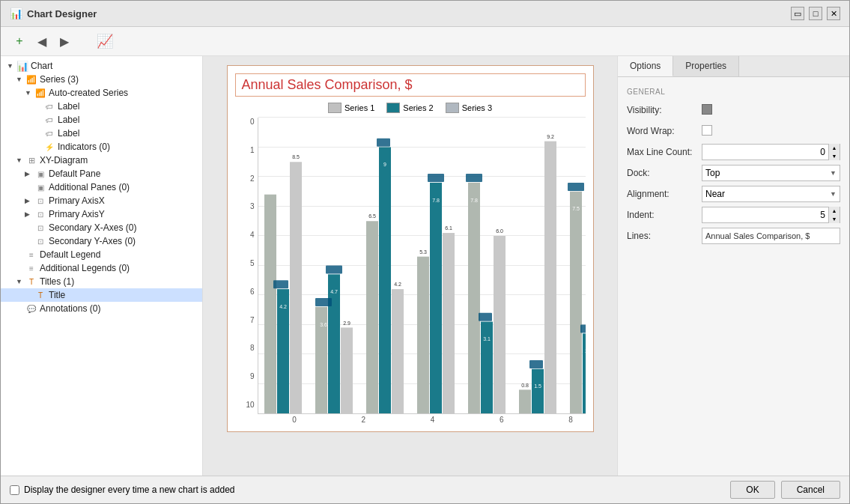 The width and height of the screenshot is (850, 504). What do you see at coordinates (92, 241) in the screenshot?
I see `tree-label: Secondary Y-Axes (0)` at bounding box center [92, 241].